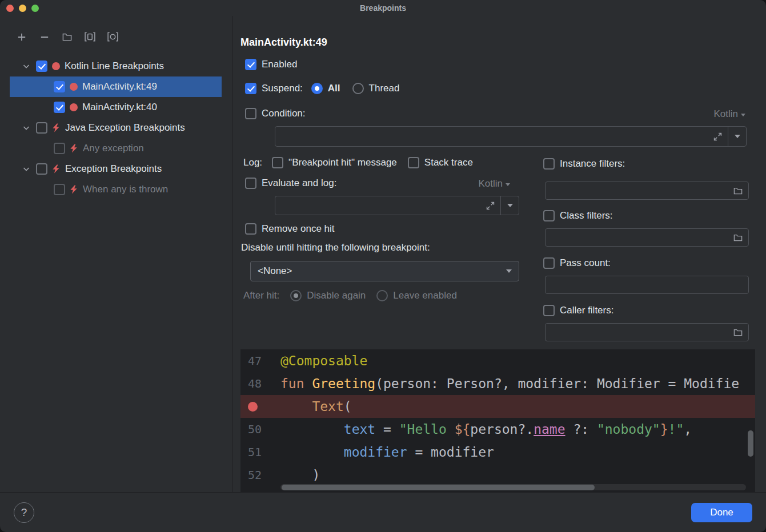 The width and height of the screenshot is (766, 532). I want to click on instance-filters-browse-button, so click(738, 191).